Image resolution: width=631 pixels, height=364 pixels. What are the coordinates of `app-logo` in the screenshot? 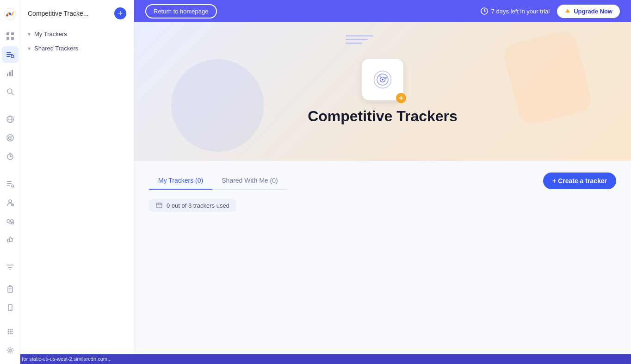 It's located at (10, 14).